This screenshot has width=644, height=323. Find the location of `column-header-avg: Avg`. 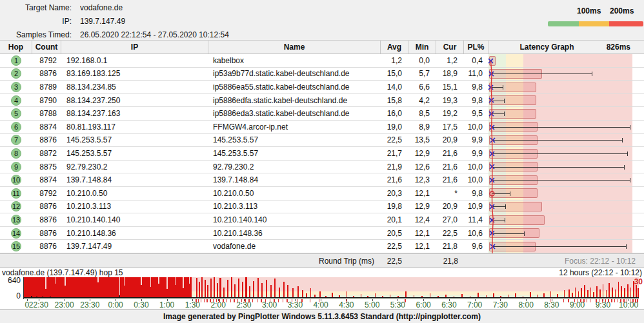

column-header-avg: Avg is located at coordinates (395, 47).